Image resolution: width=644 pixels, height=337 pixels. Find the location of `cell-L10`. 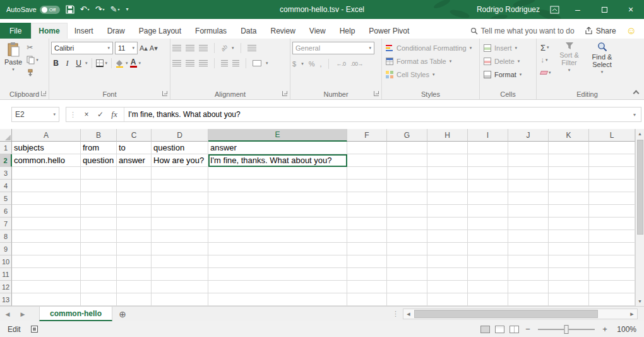

cell-L10 is located at coordinates (612, 262).